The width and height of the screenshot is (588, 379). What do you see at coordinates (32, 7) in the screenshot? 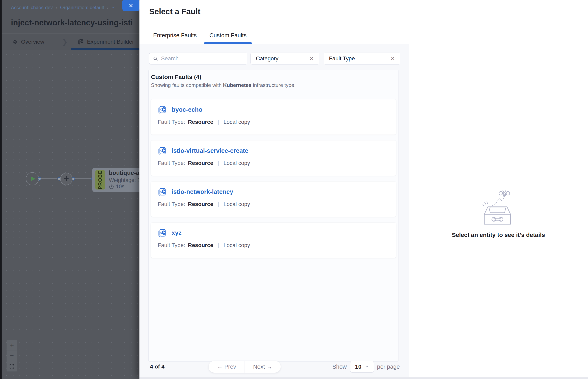
I see `breadcrumb-account-link: Account: chaos-dev` at bounding box center [32, 7].